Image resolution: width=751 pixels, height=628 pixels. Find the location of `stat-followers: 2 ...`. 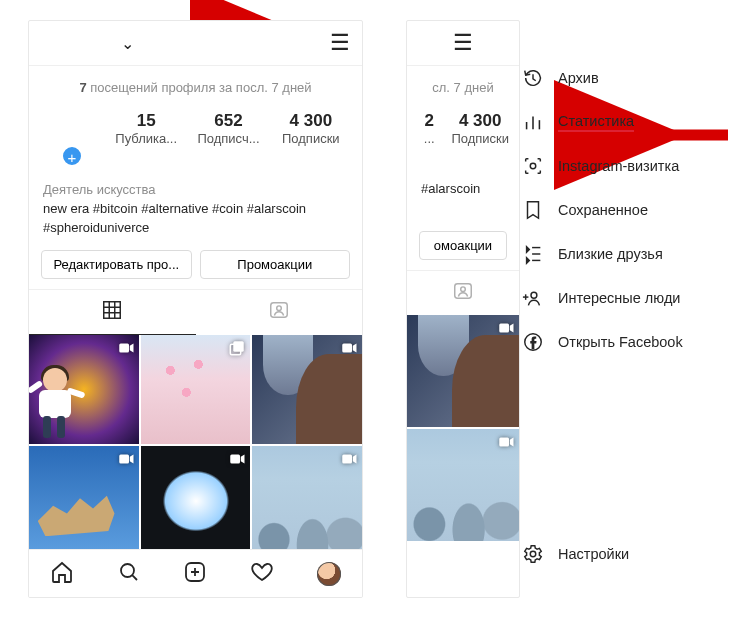

stat-followers: 2 ... is located at coordinates (429, 128).